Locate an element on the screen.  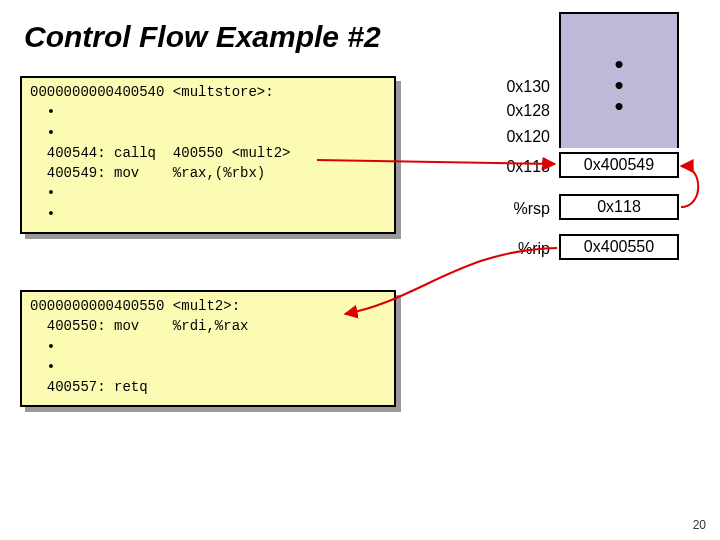
code2-l3: 400557: retq is located at coordinates (89, 387).